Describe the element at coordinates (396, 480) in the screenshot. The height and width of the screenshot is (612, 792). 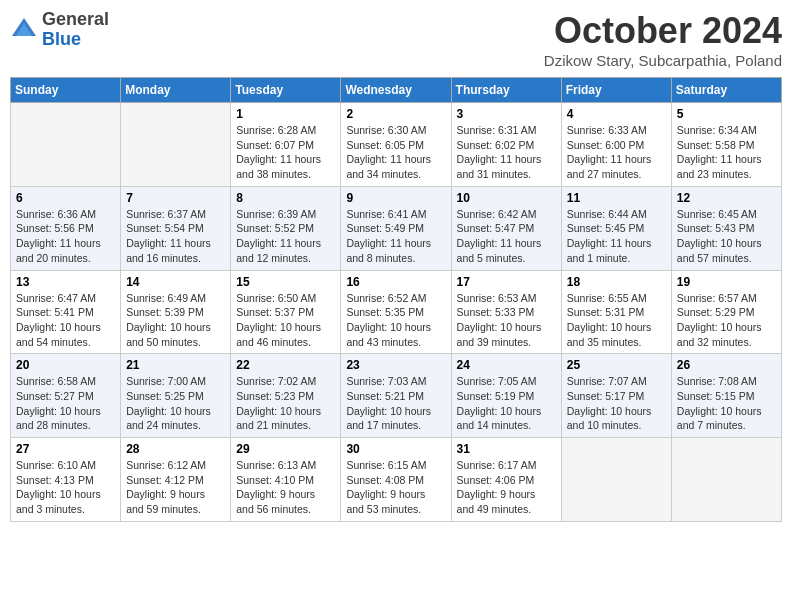
I see `calendar-day-cell: 30Sunrise: 6:15 AM Sunset: 4:08 PM Dayli…` at that location.